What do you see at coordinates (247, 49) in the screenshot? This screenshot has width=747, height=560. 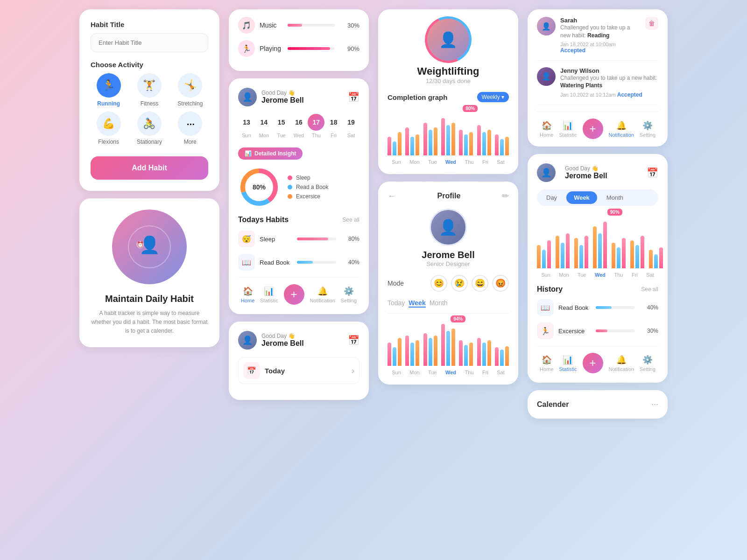 I see `playing-icon: 🏃` at bounding box center [247, 49].